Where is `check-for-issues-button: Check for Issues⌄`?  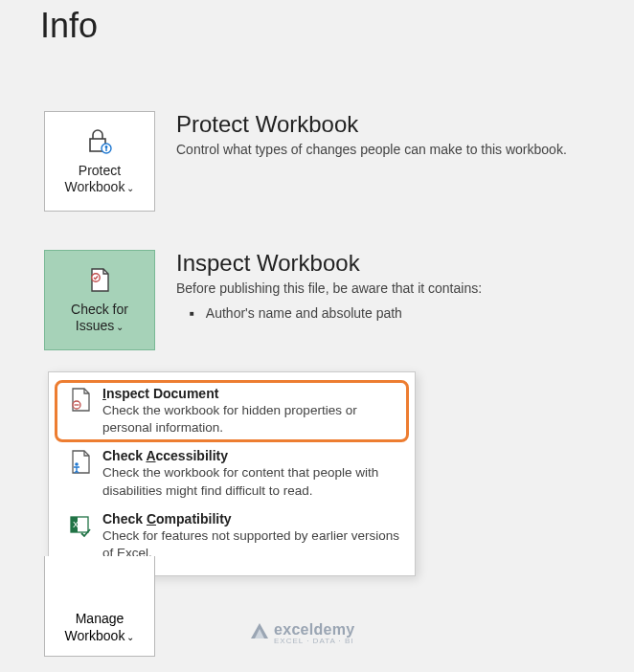
check-for-issues-button: Check for Issues⌄ is located at coordinates (100, 301).